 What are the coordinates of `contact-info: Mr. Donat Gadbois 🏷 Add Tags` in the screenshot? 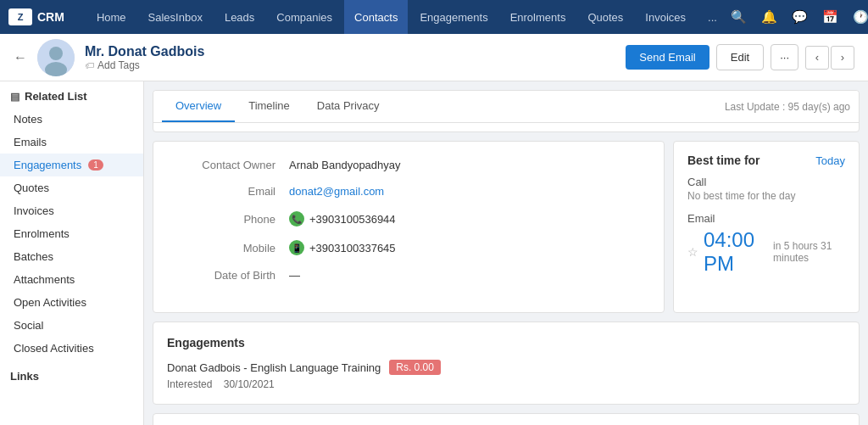 It's located at (350, 58).